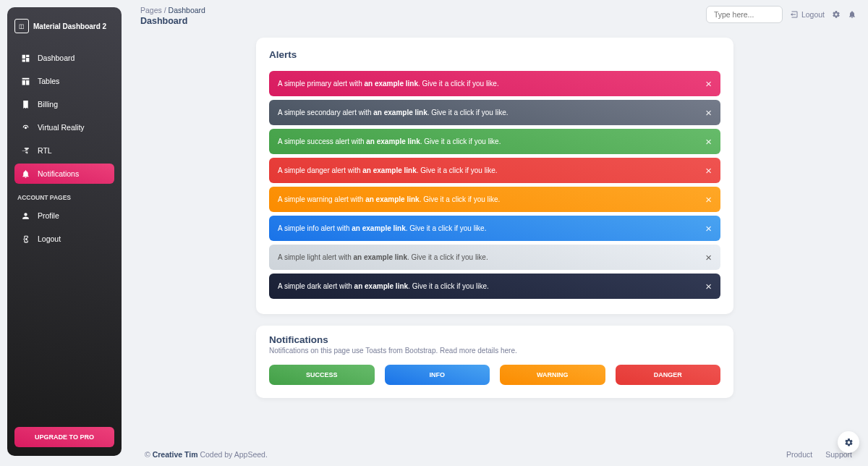  What do you see at coordinates (69, 26) in the screenshot?
I see `brand-text: Material Dashboard 2` at bounding box center [69, 26].